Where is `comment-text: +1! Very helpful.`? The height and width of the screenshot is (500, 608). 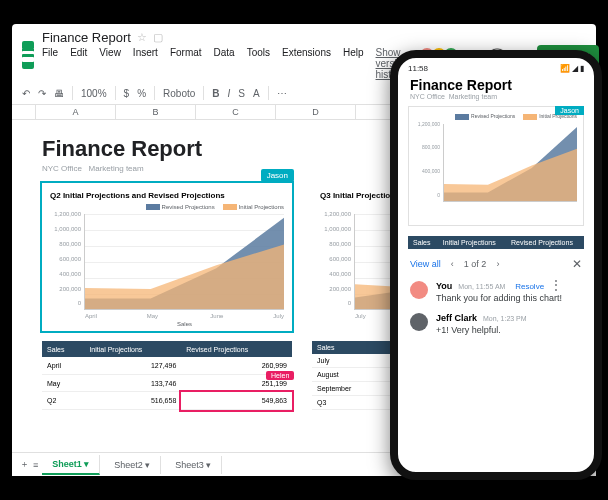 comment-text: +1! Very helpful. is located at coordinates (482, 330).